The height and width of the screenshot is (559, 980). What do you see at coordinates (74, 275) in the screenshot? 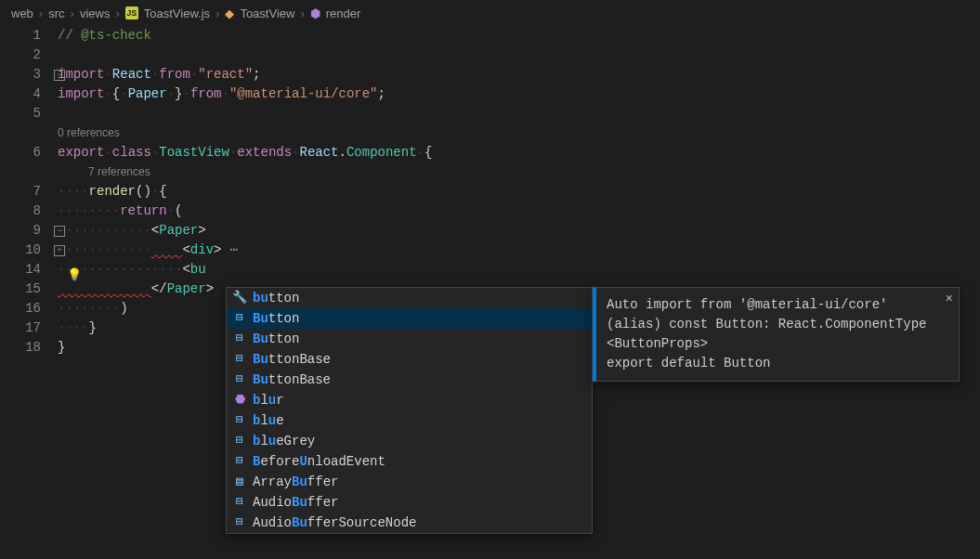
I see `lightbulb-icon: 💡` at bounding box center [74, 275].